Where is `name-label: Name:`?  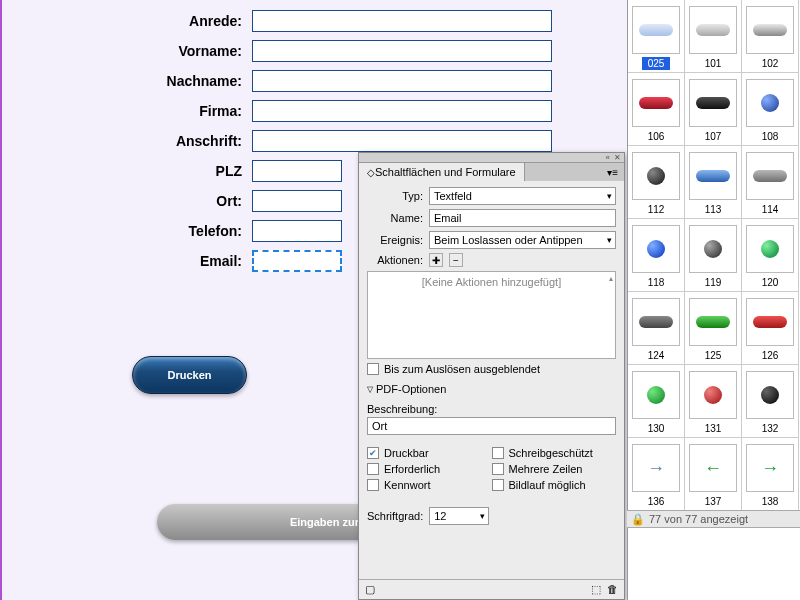
name-label: Name: is located at coordinates (398, 218).